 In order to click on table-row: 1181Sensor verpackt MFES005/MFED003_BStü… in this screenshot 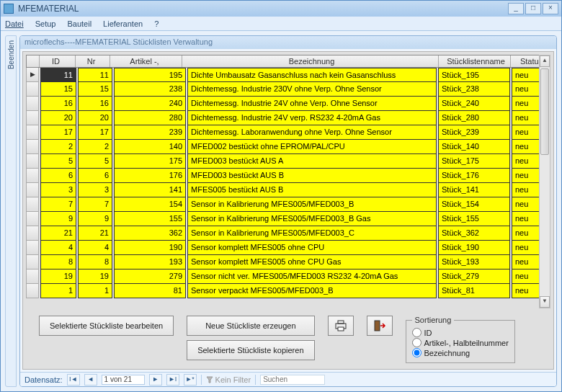, I will do `click(288, 291)`.